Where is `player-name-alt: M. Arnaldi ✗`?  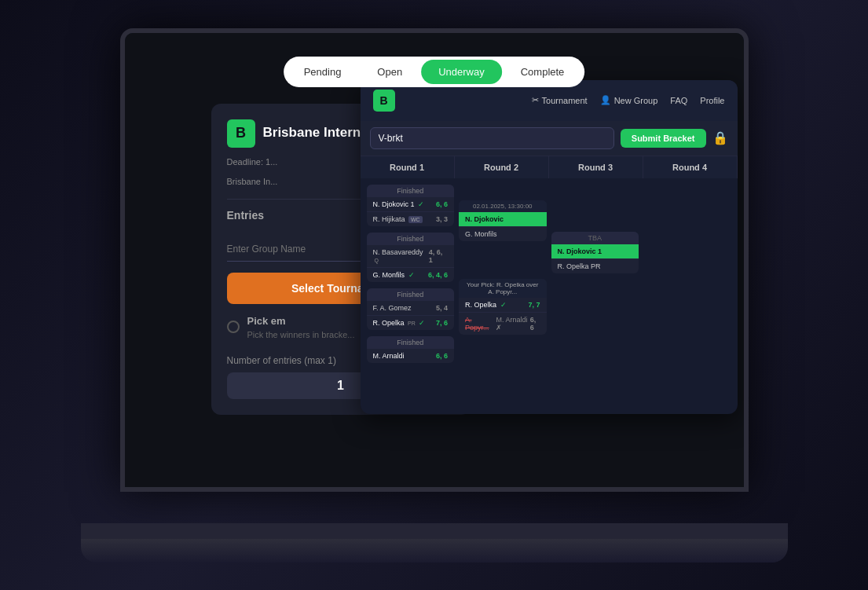
player-name-alt: M. Arnaldi ✗ is located at coordinates (512, 324).